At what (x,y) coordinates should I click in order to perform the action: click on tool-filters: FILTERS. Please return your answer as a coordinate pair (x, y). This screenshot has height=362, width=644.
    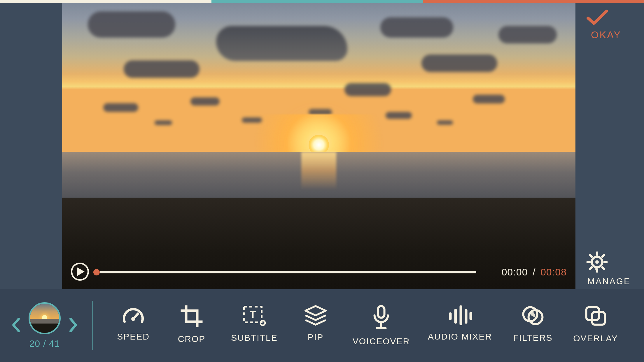
    Looking at the image, I should click on (533, 324).